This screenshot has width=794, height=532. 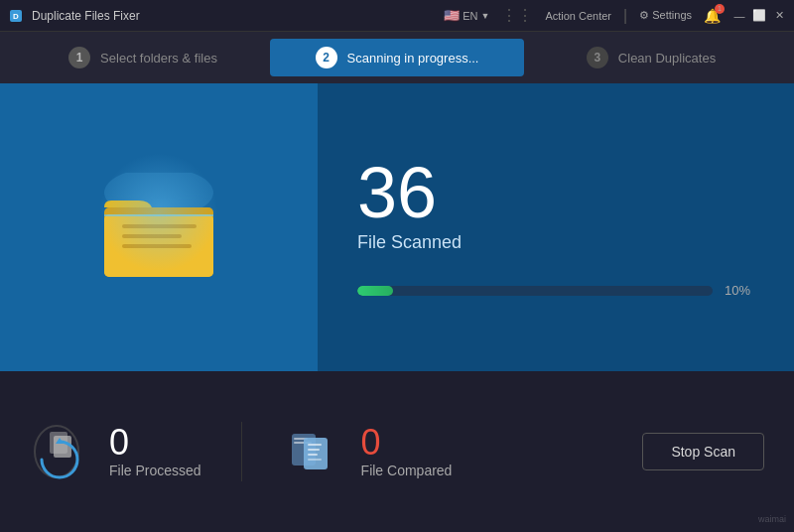 What do you see at coordinates (703, 452) in the screenshot?
I see `stop-scan-button: Stop Scan` at bounding box center [703, 452].